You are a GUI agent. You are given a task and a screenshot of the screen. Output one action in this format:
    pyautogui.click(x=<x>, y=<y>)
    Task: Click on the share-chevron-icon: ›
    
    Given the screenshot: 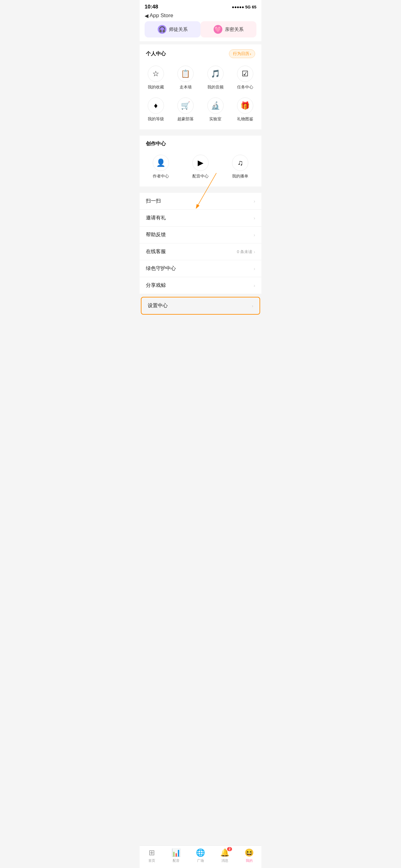 What is the action you would take?
    pyautogui.click(x=255, y=286)
    